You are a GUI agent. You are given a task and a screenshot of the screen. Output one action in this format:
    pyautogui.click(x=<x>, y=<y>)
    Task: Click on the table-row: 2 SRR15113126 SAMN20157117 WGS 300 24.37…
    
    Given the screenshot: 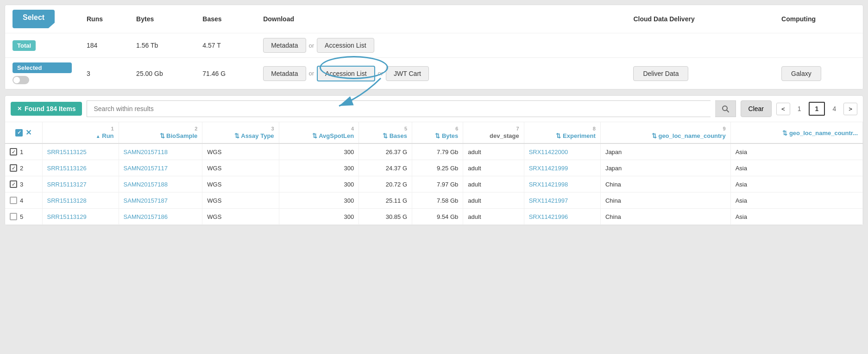 What is the action you would take?
    pyautogui.click(x=434, y=168)
    